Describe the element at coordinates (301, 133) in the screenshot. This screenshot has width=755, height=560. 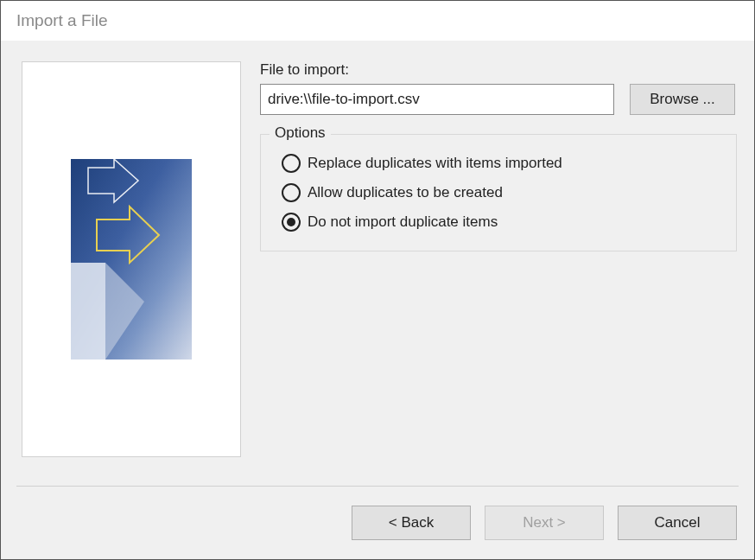
I see `options-legend: Options` at that location.